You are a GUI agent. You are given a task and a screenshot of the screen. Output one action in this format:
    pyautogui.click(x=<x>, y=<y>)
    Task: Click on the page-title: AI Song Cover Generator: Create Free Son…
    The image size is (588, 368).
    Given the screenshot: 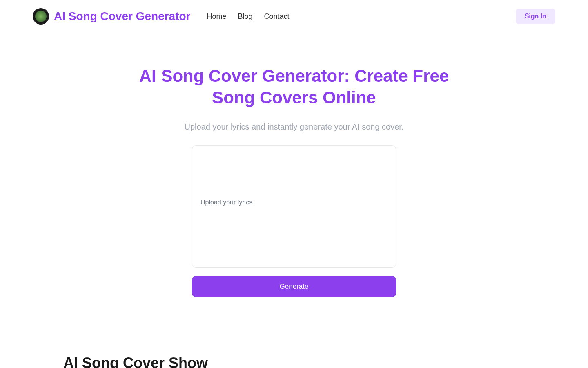 What is the action you would take?
    pyautogui.click(x=294, y=87)
    